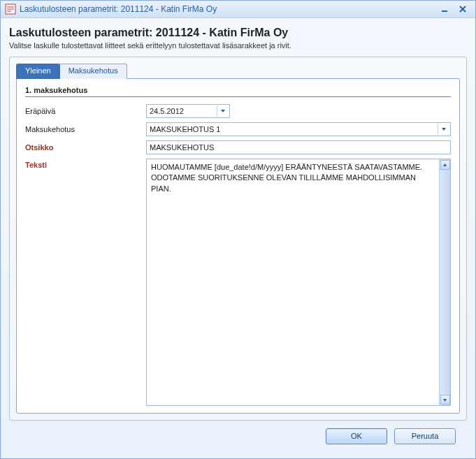 This screenshot has width=476, height=459. What do you see at coordinates (238, 92) in the screenshot?
I see `section-title: 1. maksukehotus` at bounding box center [238, 92].